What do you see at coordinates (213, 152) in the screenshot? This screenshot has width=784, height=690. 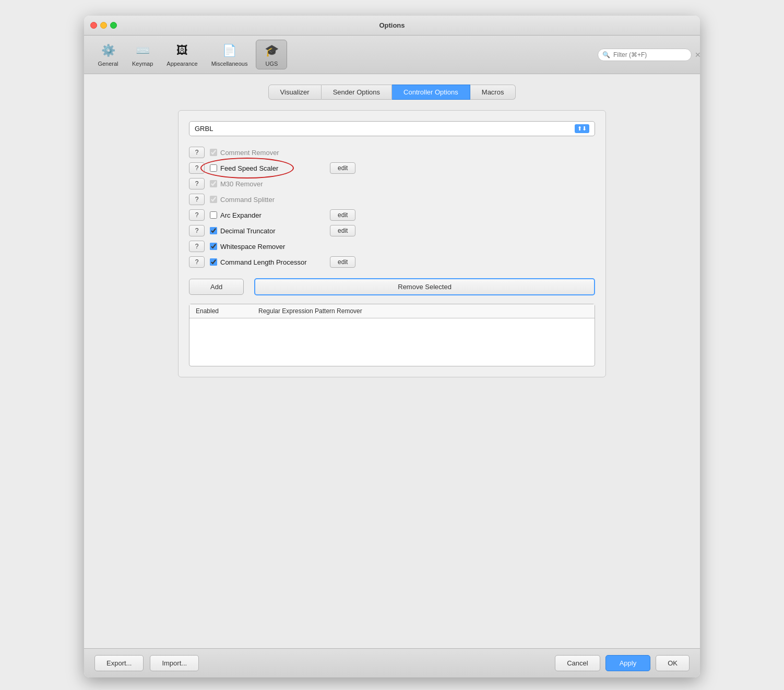 I see `checkbox-comment-remover` at bounding box center [213, 152].